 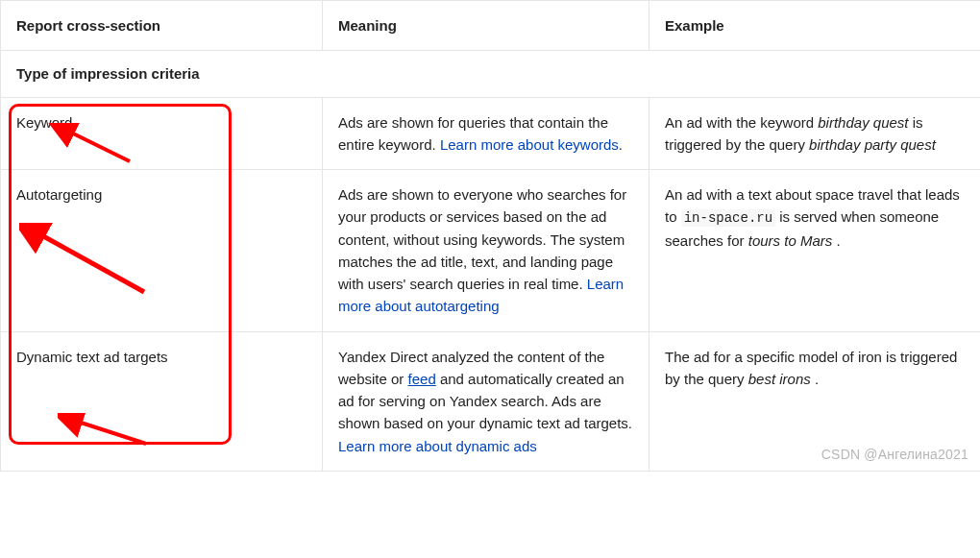 I want to click on row-meaning: Yandex Direct analyzed the content of th…, so click(x=486, y=401).